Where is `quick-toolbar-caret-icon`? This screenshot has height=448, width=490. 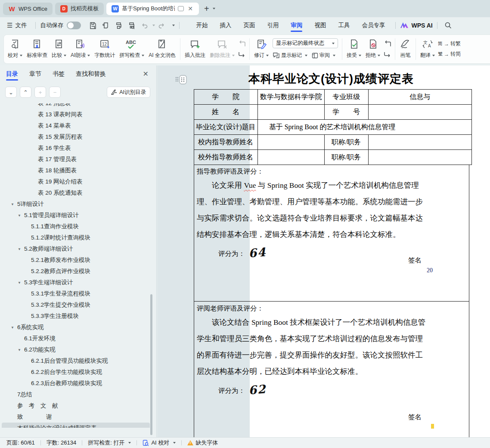
quick-toolbar-caret-icon is located at coordinates (174, 25).